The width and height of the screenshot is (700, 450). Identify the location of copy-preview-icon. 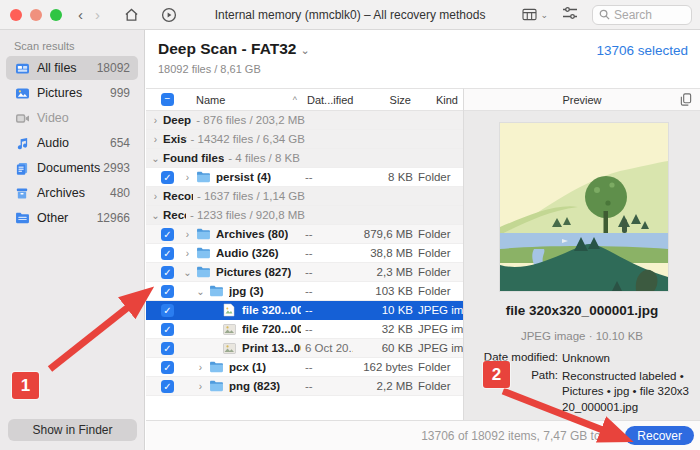
(686, 100).